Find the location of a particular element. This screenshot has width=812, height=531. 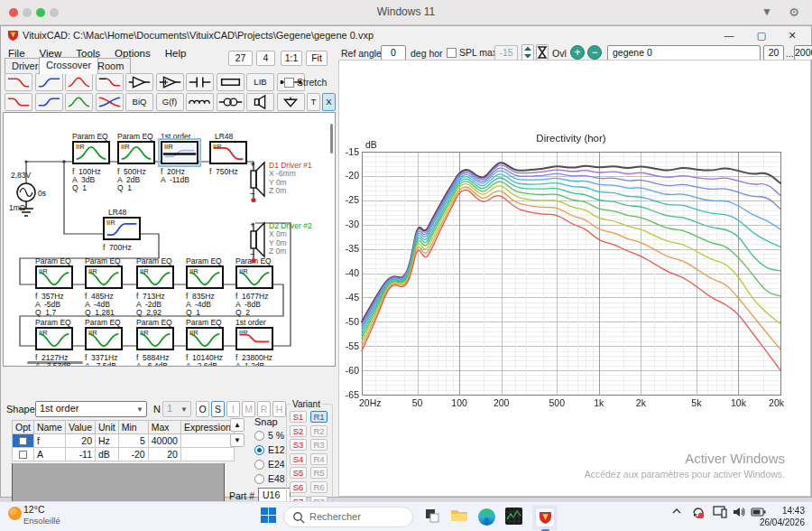

move-up-button: ▲ is located at coordinates (237, 424).